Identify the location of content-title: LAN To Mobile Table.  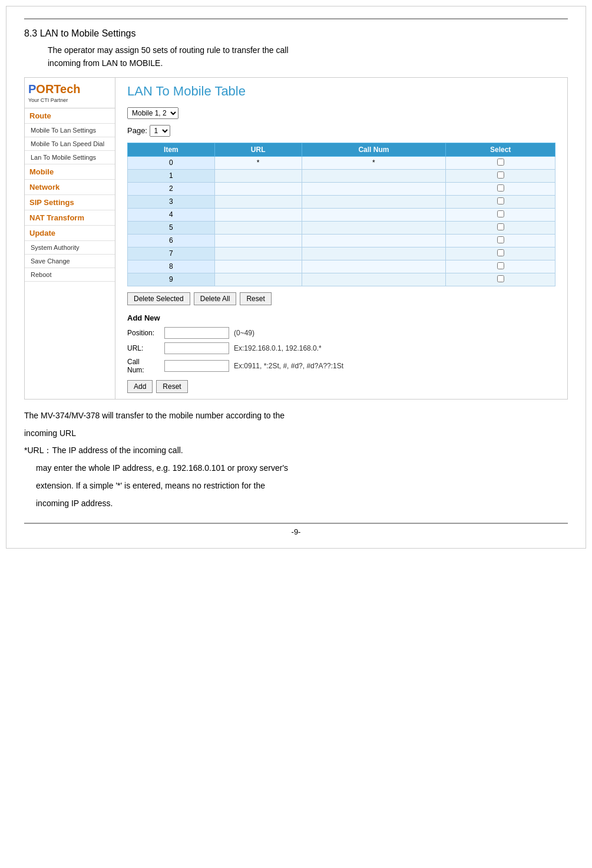
(342, 91).